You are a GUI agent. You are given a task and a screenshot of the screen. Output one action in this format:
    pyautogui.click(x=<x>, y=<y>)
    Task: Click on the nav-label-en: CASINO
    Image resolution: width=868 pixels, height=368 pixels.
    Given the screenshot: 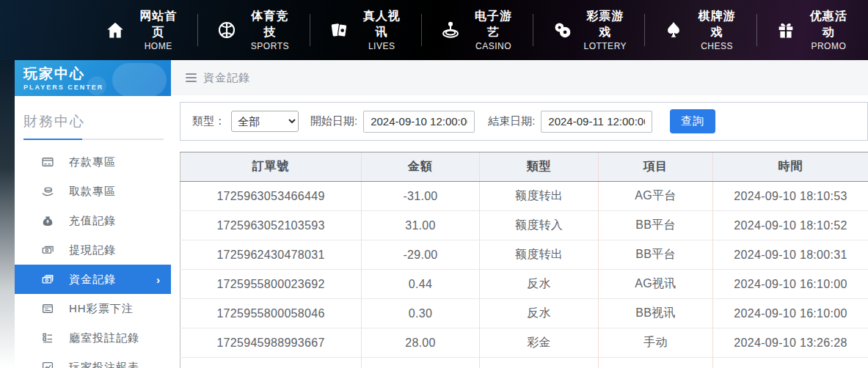 What is the action you would take?
    pyautogui.click(x=493, y=46)
    